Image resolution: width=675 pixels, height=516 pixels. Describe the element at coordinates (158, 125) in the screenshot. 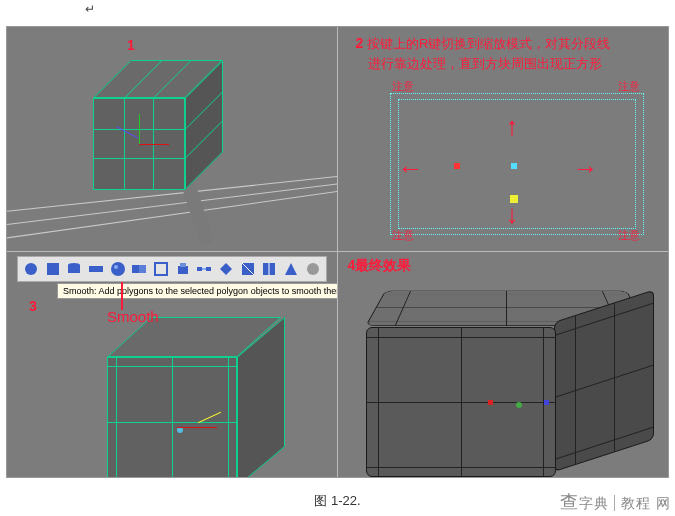

I see `cube-object` at that location.